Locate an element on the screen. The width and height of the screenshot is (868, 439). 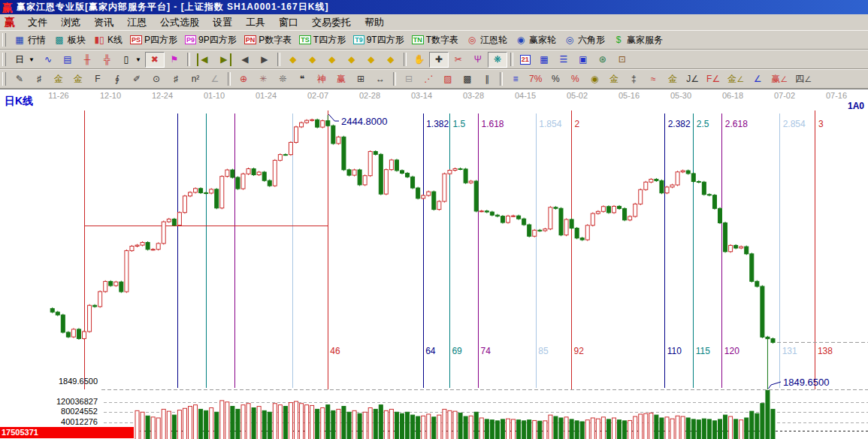
box-tool-icon: ⊟ is located at coordinates (409, 80).